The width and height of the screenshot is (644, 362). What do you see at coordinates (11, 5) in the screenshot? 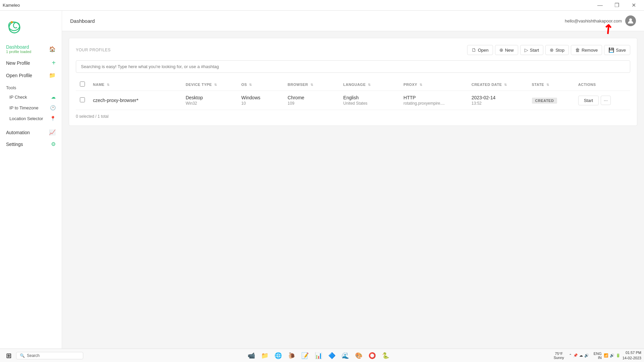
I see `app-title: Kameleo` at bounding box center [11, 5].